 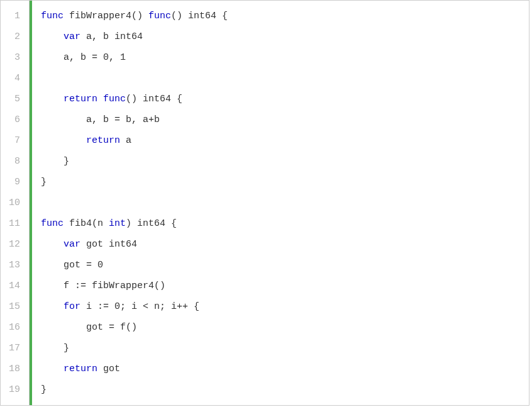 I want to click on code-line: var got int64, so click(x=285, y=244).